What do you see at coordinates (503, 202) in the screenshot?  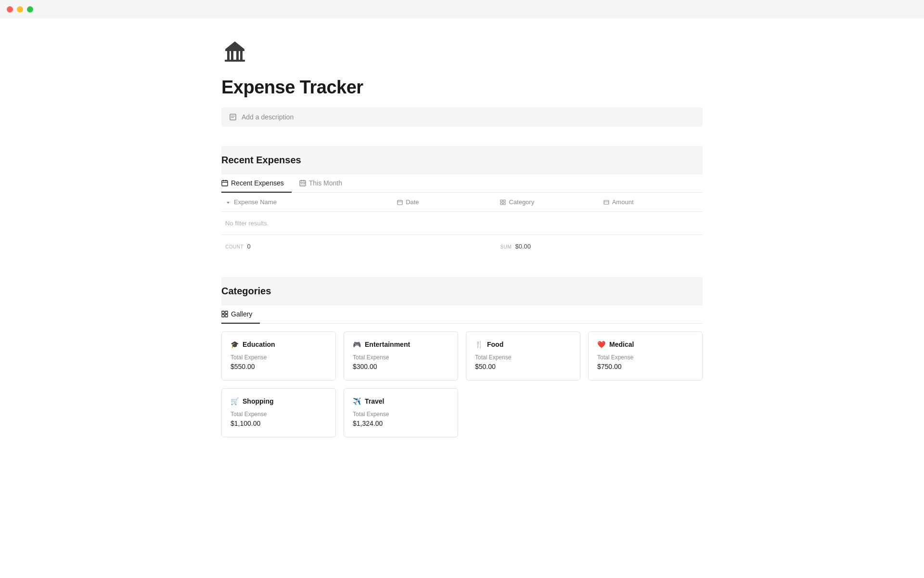 I see `category-icon` at bounding box center [503, 202].